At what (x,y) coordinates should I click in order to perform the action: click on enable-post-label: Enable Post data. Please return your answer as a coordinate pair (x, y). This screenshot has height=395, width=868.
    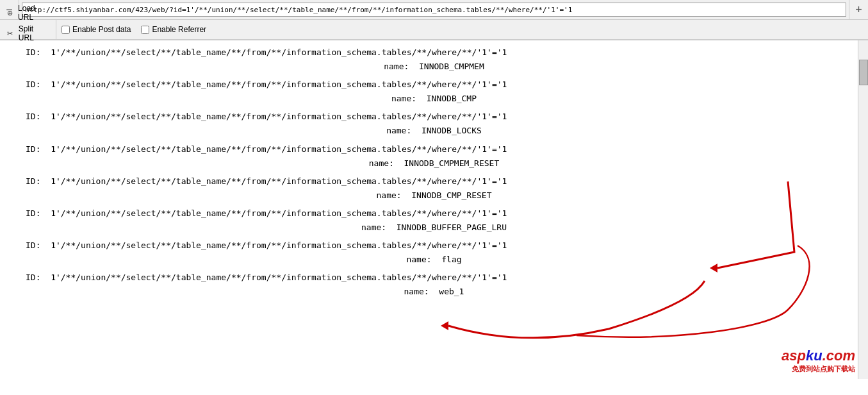
    Looking at the image, I should click on (101, 29).